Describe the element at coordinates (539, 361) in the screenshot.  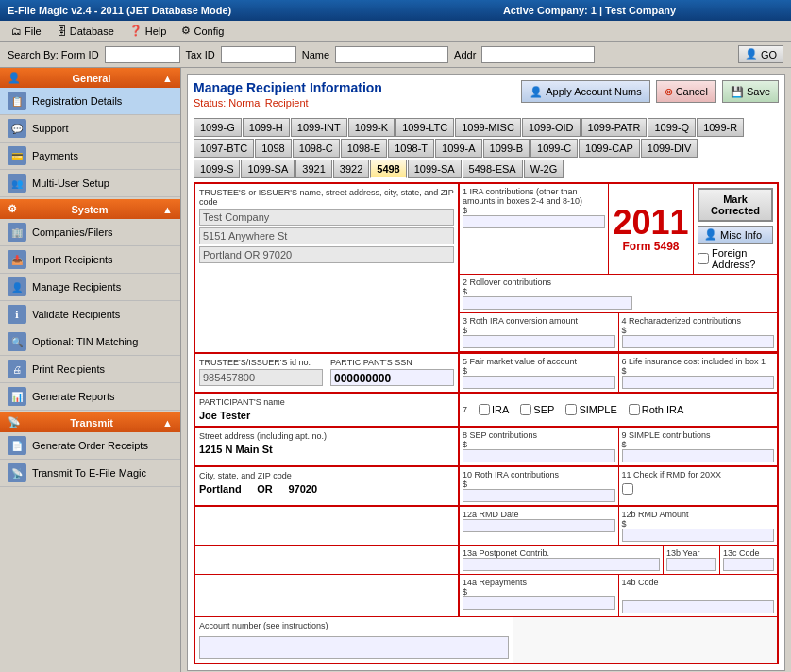
I see `box5-label: 5 Fair market value of account` at that location.